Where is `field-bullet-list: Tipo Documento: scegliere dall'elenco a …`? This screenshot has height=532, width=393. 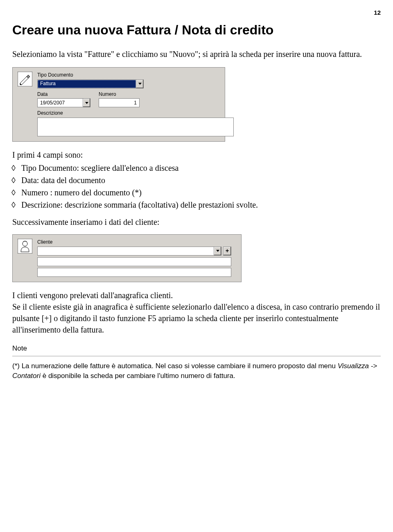
field-bullet-list: Tipo Documento: scegliere dall'elenco a … is located at coordinates (201, 186).